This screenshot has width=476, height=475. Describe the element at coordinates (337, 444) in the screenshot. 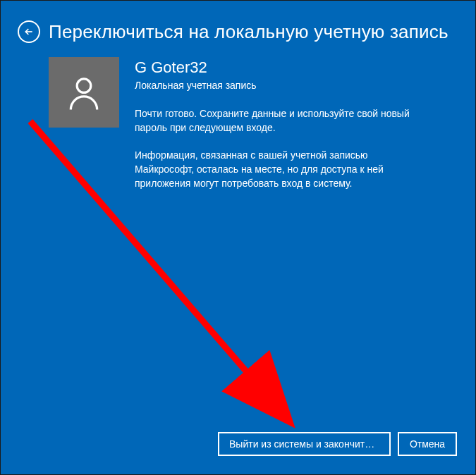

I see `footer-buttons: Выйти из системы и закончить р... Отмена` at that location.